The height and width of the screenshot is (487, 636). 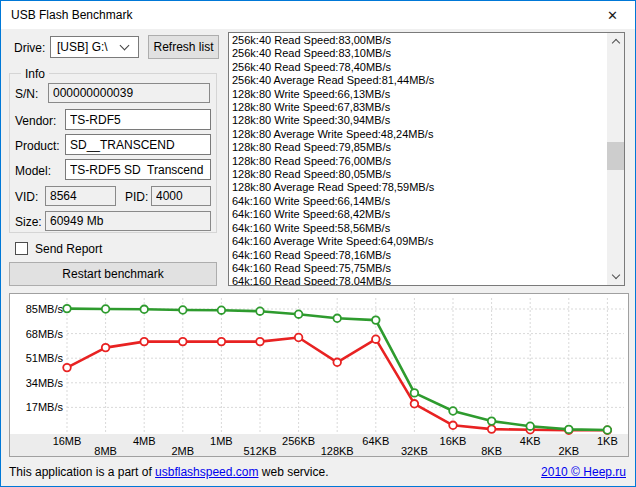 What do you see at coordinates (181, 196) in the screenshot?
I see `pid-field` at bounding box center [181, 196].